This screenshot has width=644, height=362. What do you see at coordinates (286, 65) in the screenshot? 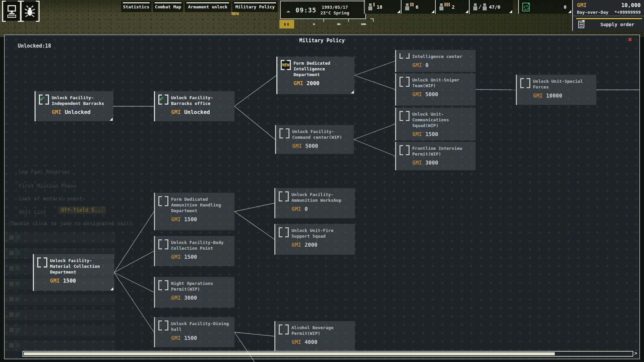
I see `node-new-badge: NEW` at bounding box center [286, 65].